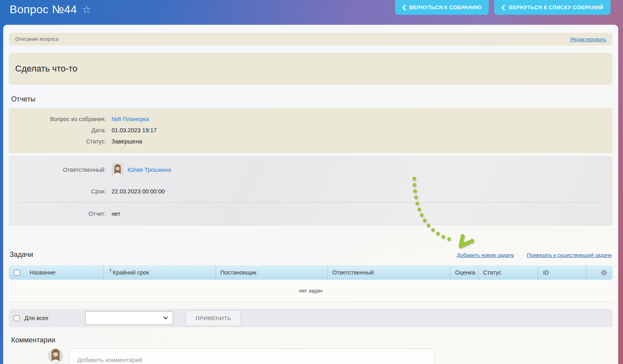 This screenshot has width=623, height=364. Describe the element at coordinates (311, 130) in the screenshot. I see `date-row: Дата: 01.03.2023 19:17` at that location.